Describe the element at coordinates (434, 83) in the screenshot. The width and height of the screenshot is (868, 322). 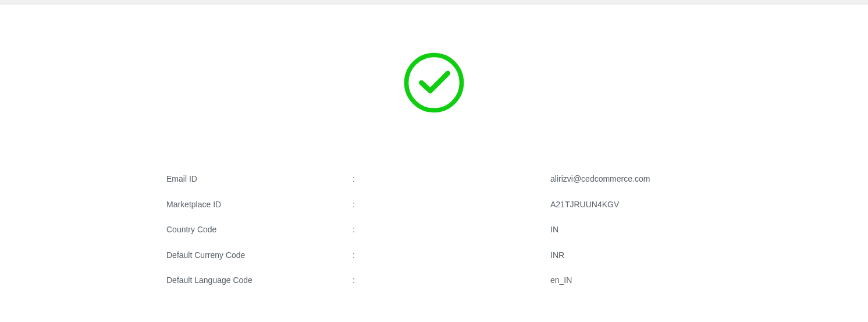
I see `success-check-icon` at that location.